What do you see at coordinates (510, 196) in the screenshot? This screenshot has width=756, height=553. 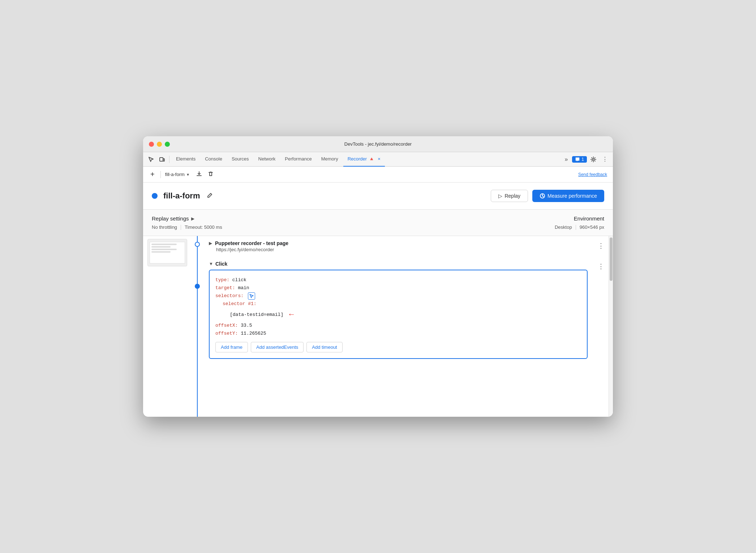 I see `replay-button: ▷ Replay` at bounding box center [510, 196].